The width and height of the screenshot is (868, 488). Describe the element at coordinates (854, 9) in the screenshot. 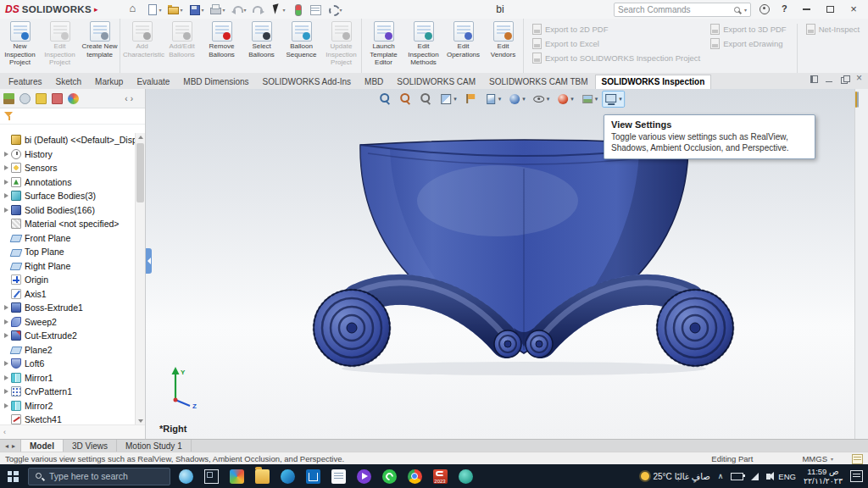

I see `window-close-button: ×` at that location.